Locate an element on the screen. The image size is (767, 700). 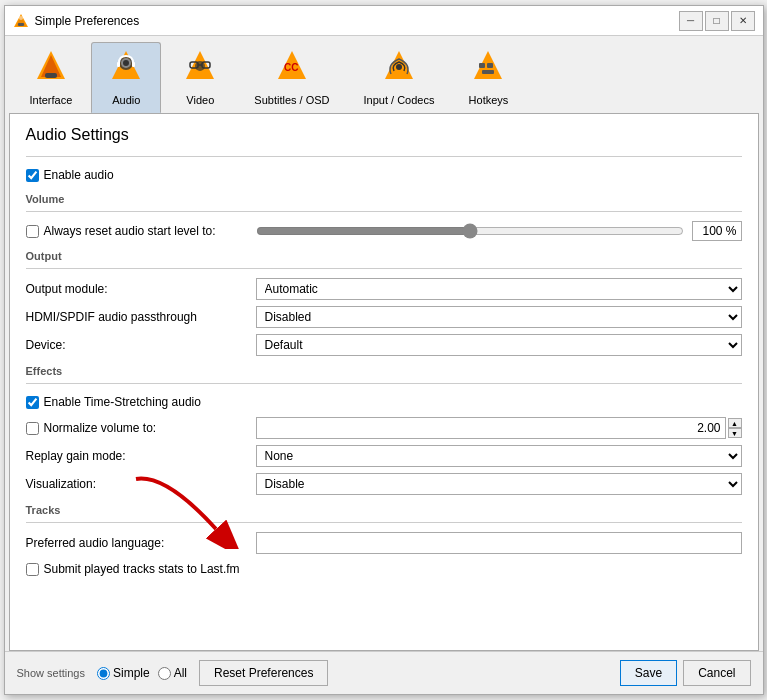
time-stretching-label: Enable Time-Stretching audio is located at coordinates (141, 402).